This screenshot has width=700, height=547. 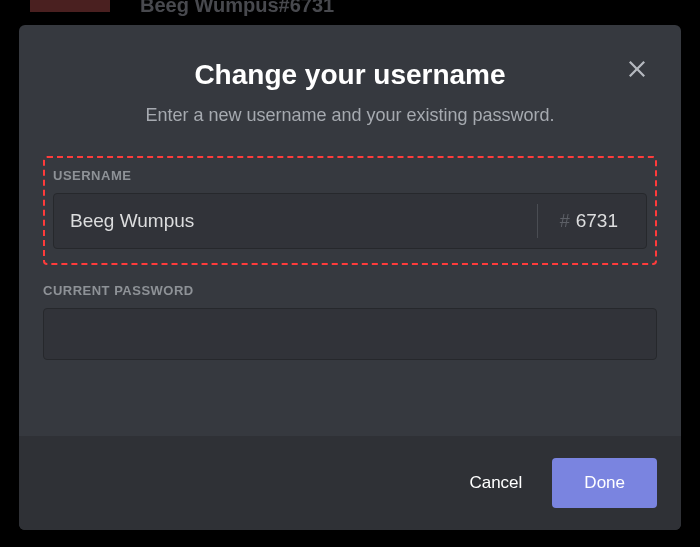 What do you see at coordinates (350, 221) in the screenshot?
I see `username-field-row: # 6731` at bounding box center [350, 221].